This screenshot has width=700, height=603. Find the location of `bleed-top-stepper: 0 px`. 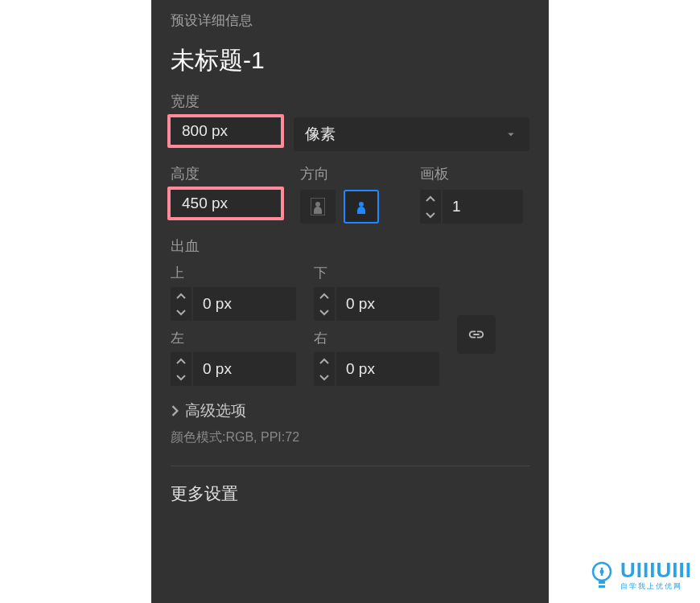

bleed-top-stepper: 0 px is located at coordinates (239, 304).